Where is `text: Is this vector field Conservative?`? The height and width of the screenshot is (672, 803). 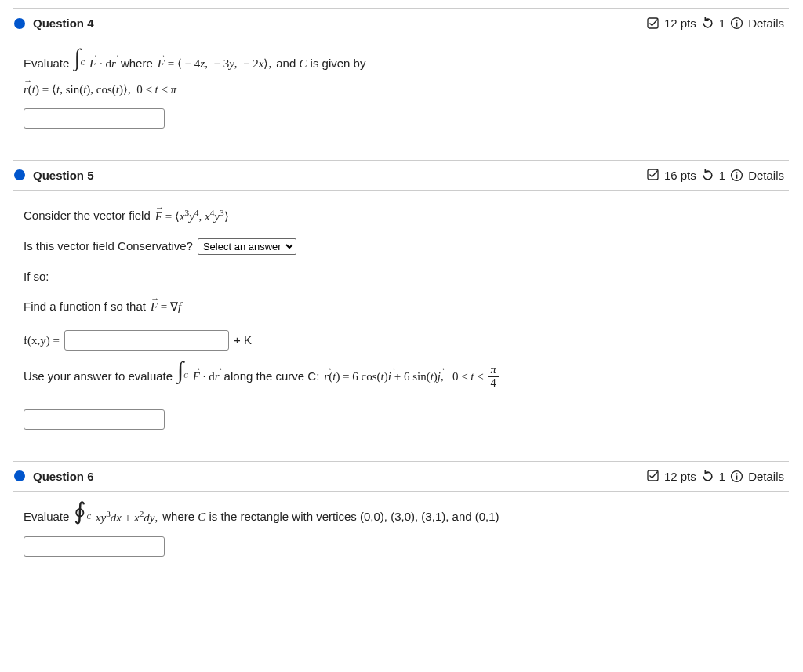
text: Is this vector field Conservative? is located at coordinates (108, 246).